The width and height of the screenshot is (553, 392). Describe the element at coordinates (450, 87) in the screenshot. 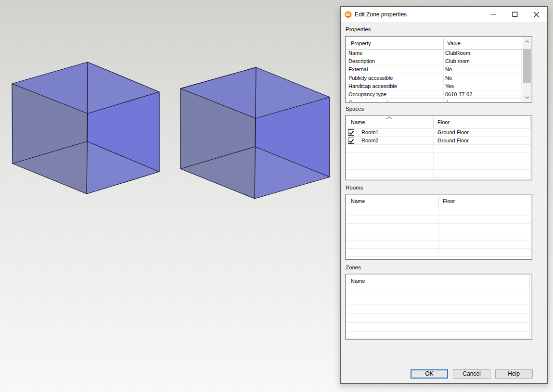

I see `property-value: Yes` at that location.